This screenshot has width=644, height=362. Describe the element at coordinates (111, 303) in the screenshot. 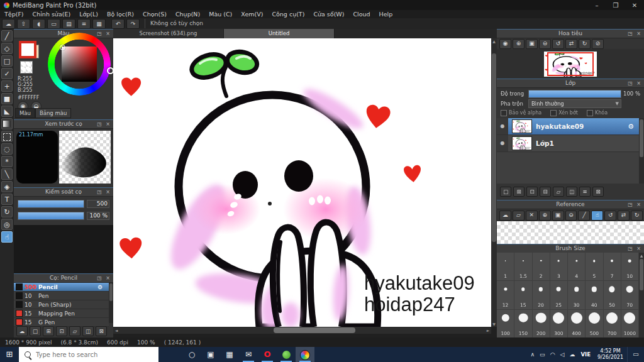

I see `brush-list-scrollbar` at that location.